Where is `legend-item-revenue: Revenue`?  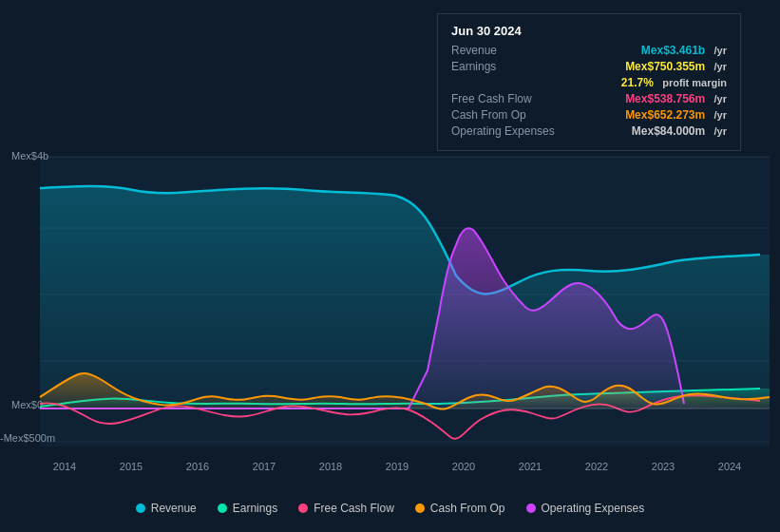 legend-item-revenue: Revenue is located at coordinates (166, 508).